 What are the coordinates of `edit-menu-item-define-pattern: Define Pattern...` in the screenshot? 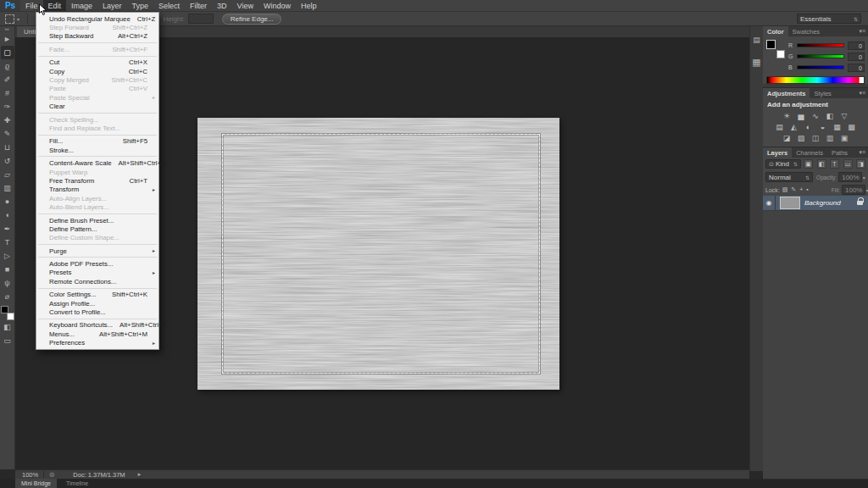 It's located at (97, 229).